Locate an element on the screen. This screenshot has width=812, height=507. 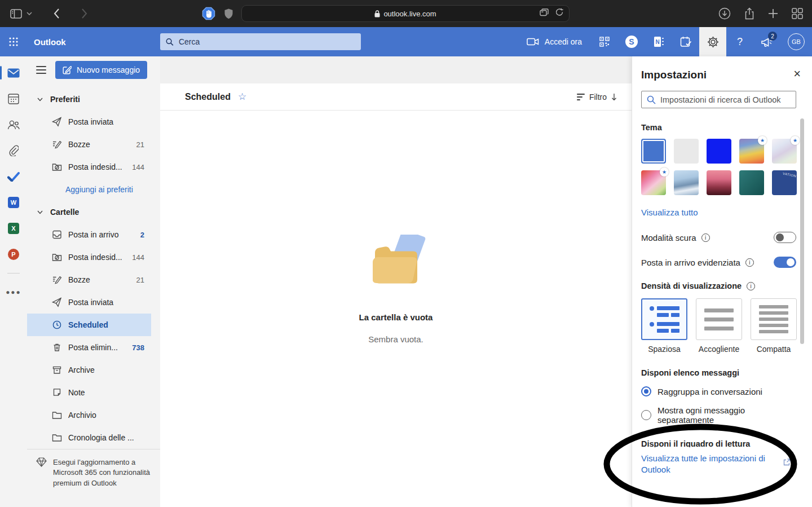
folder-item-posta-eliminata: Posta elimin... 738 is located at coordinates (94, 347).